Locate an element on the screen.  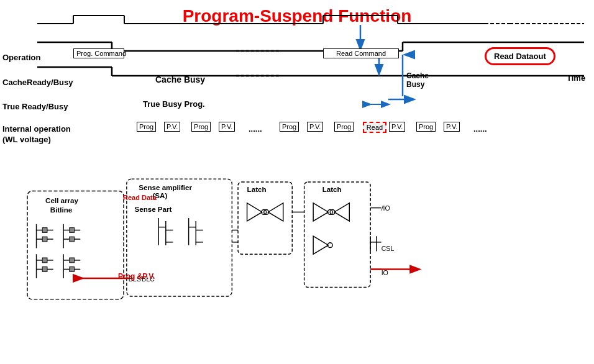
dots-2: ...... is located at coordinates (480, 129).